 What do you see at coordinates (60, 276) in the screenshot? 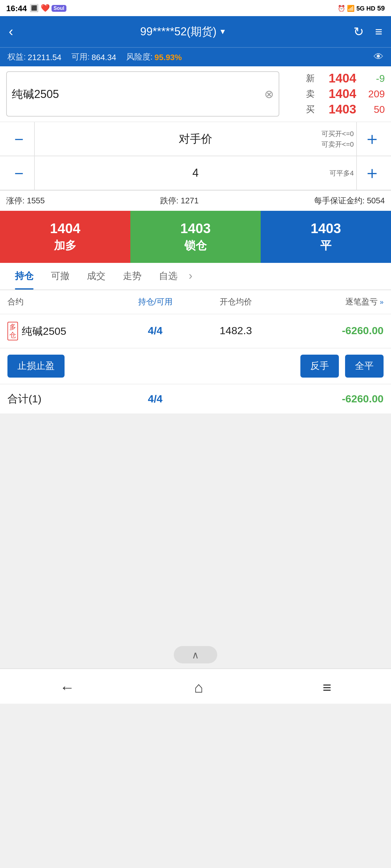
I see `tab-cancel: 可撤` at bounding box center [60, 276].